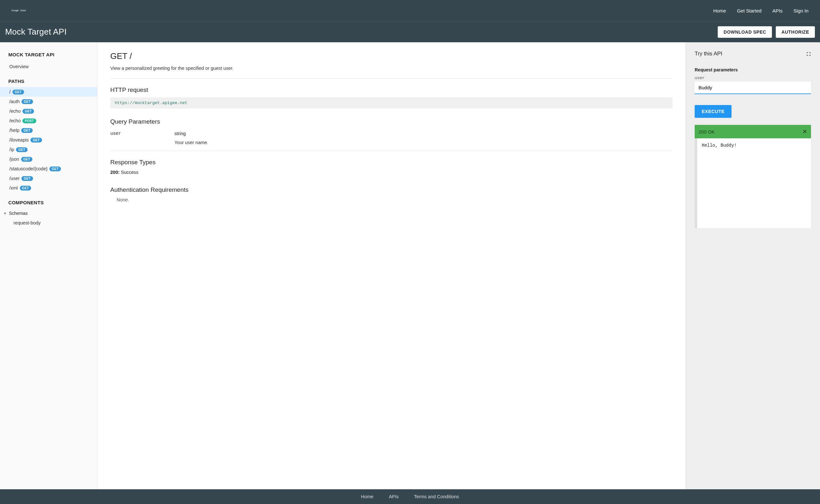  I want to click on sidebar-schemas-toggle: ▾ Schemas, so click(49, 213).